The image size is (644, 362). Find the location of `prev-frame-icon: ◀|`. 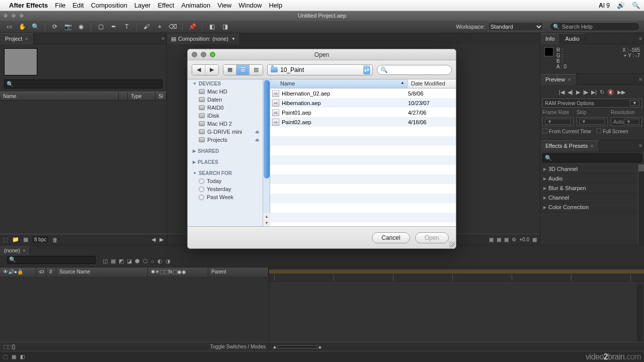

prev-frame-icon: ◀| is located at coordinates (571, 93).